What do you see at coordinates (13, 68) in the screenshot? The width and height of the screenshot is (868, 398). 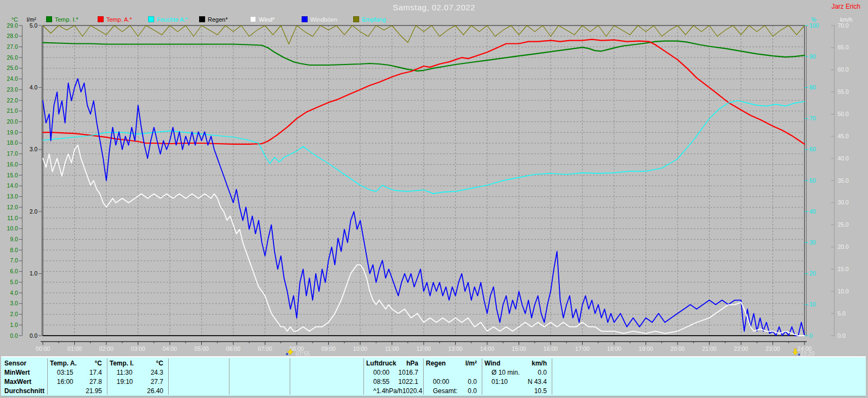 I see `svg-text: 25.0` at bounding box center [13, 68].